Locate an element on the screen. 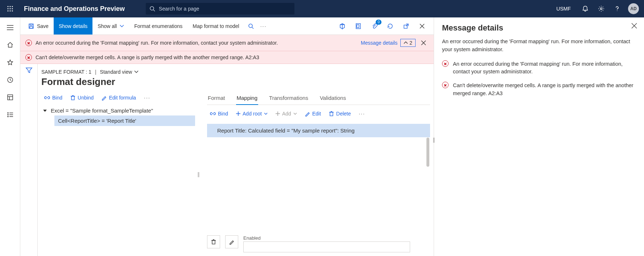 This screenshot has width=644, height=256. tab-mapping: Mapping is located at coordinates (247, 99).